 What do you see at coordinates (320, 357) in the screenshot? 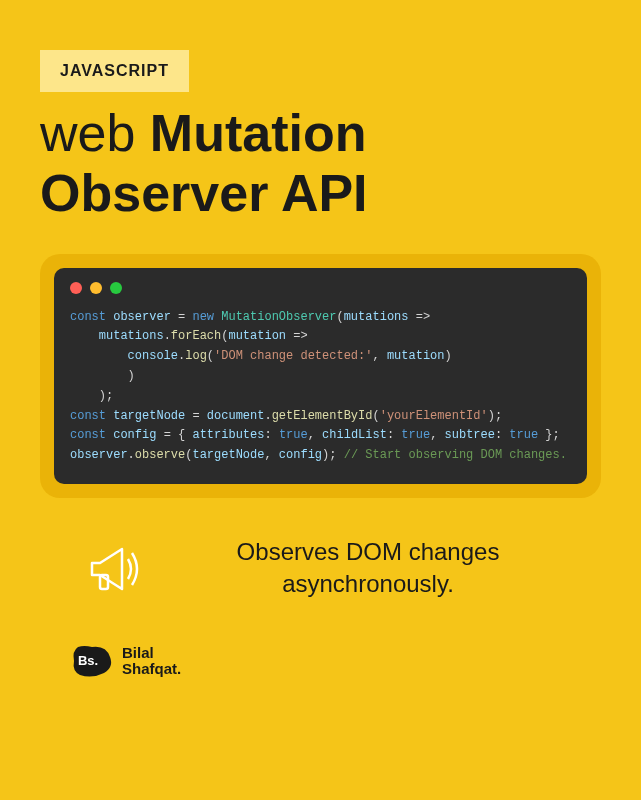
I see `code-line: console.log('DOM change detected:', muta…` at bounding box center [320, 357].